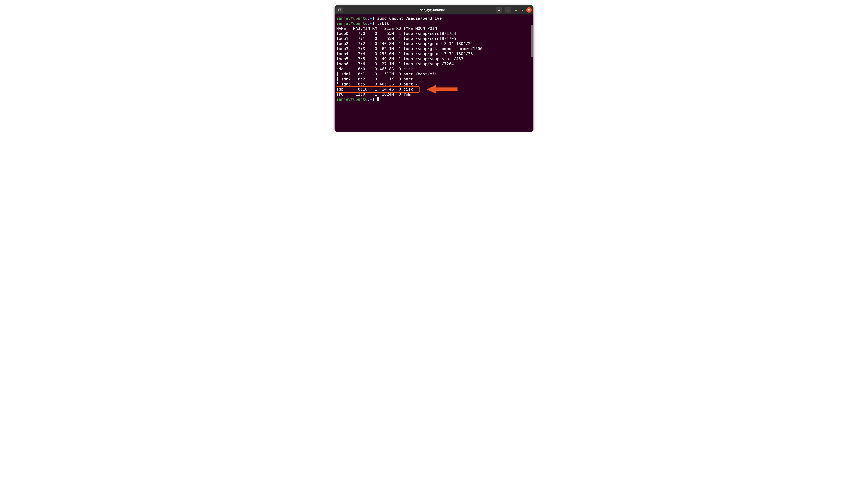 The width and height of the screenshot is (868, 488). Describe the element at coordinates (434, 10) in the screenshot. I see `titlebar: sanjay@ubuntu: ~` at that location.